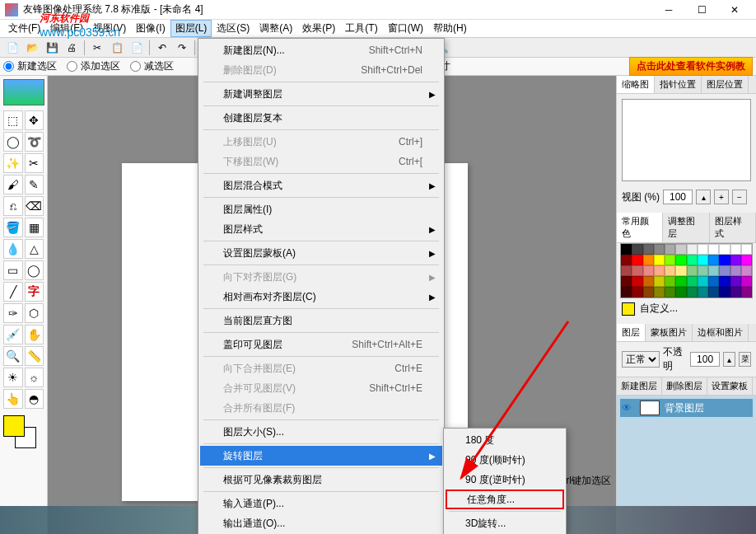 The image size is (756, 534). I want to click on lasso-tool: ➰, so click(35, 142).